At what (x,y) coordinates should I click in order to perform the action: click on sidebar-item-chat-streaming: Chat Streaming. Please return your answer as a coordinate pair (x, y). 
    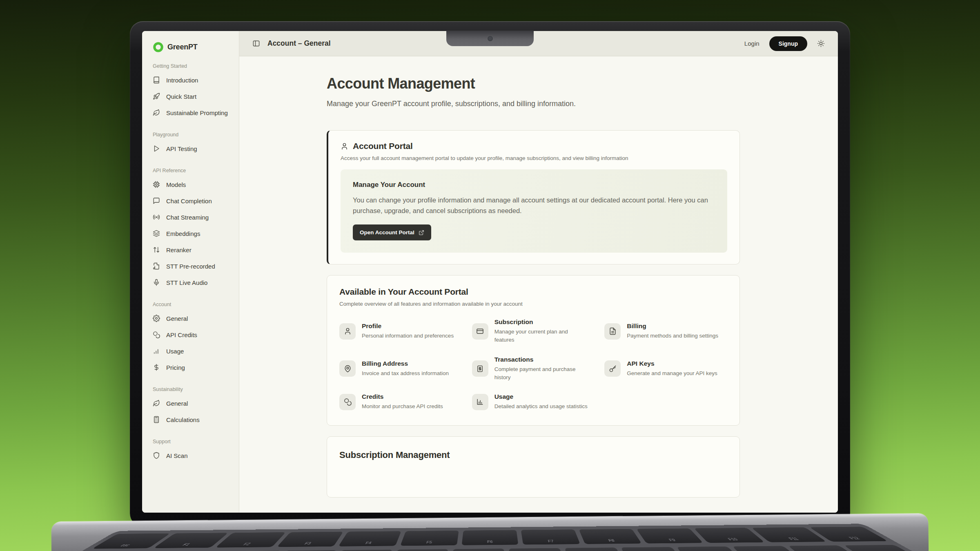
    Looking at the image, I should click on (194, 217).